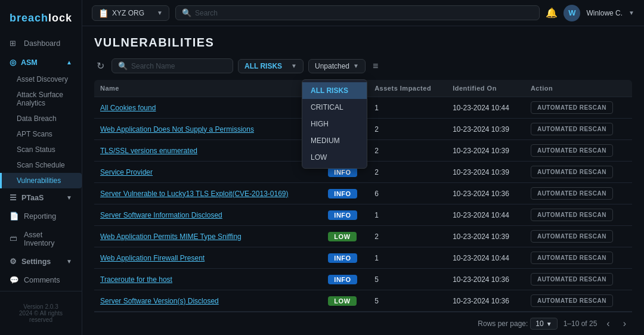  Describe the element at coordinates (41, 216) in the screenshot. I see `sidebar-item-reporting: 📄 Reporting` at that location.